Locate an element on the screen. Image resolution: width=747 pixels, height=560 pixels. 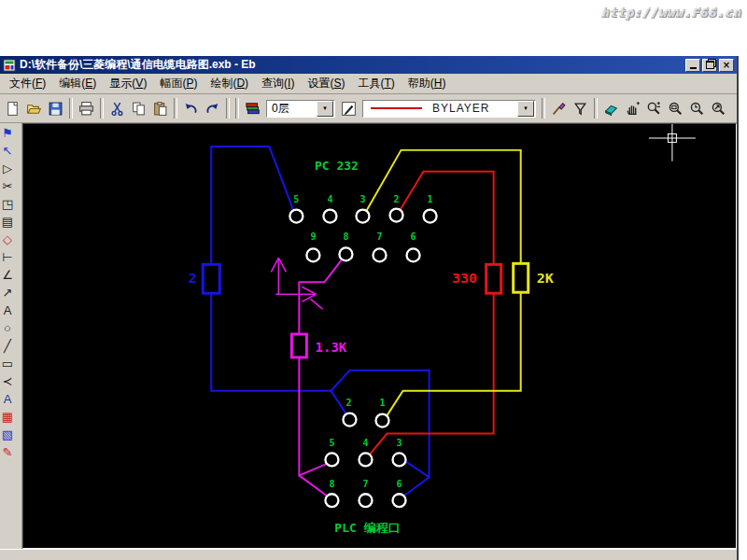
open-folder-button is located at coordinates (34, 108).